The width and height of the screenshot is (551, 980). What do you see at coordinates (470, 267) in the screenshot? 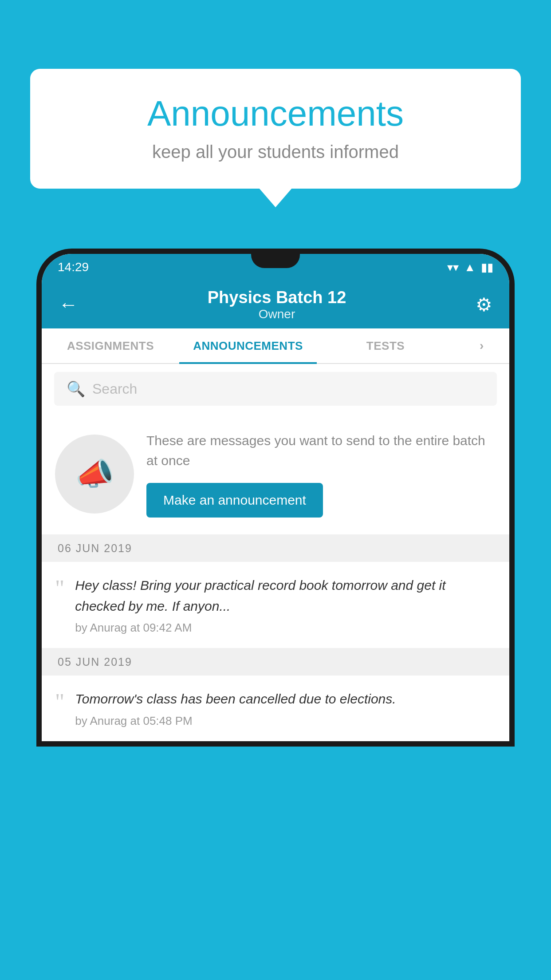
I see `signal-icon: ▲` at bounding box center [470, 267].